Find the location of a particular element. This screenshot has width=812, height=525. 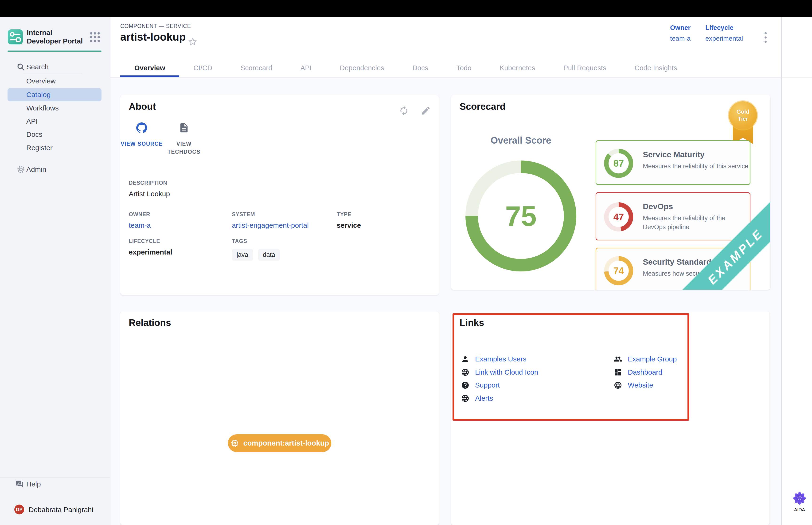

score-value: 87 is located at coordinates (619, 163).